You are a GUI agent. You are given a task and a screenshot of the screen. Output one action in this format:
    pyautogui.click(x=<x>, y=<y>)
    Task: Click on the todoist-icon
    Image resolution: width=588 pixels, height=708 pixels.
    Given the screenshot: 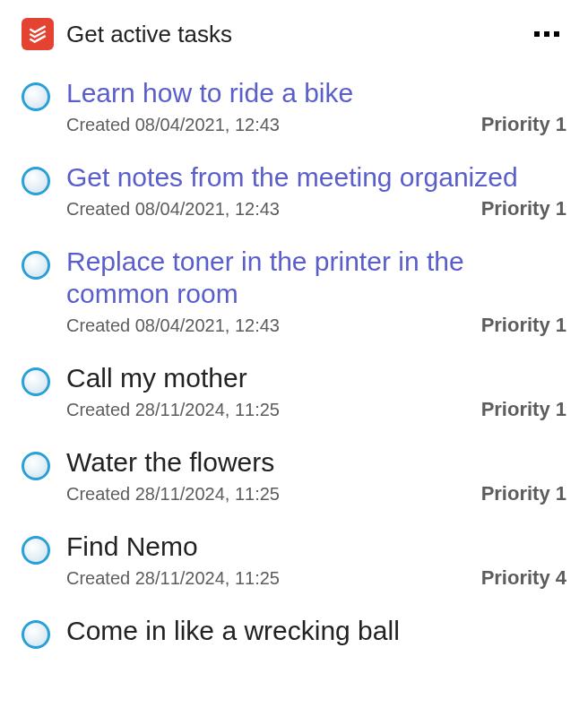 What is the action you would take?
    pyautogui.click(x=38, y=34)
    